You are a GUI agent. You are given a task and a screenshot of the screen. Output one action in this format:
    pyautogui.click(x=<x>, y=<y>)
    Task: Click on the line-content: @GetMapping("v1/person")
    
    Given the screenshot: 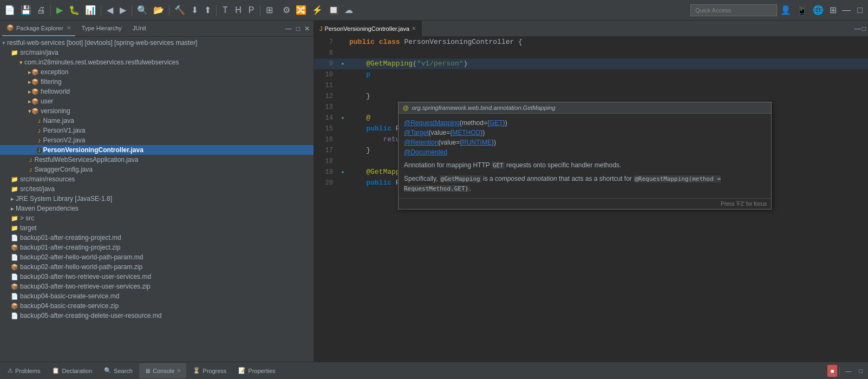 What is the action you would take?
    pyautogui.click(x=608, y=64)
    